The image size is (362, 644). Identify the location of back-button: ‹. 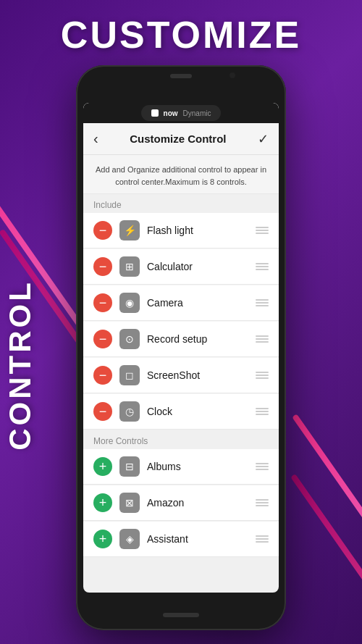
(96, 139).